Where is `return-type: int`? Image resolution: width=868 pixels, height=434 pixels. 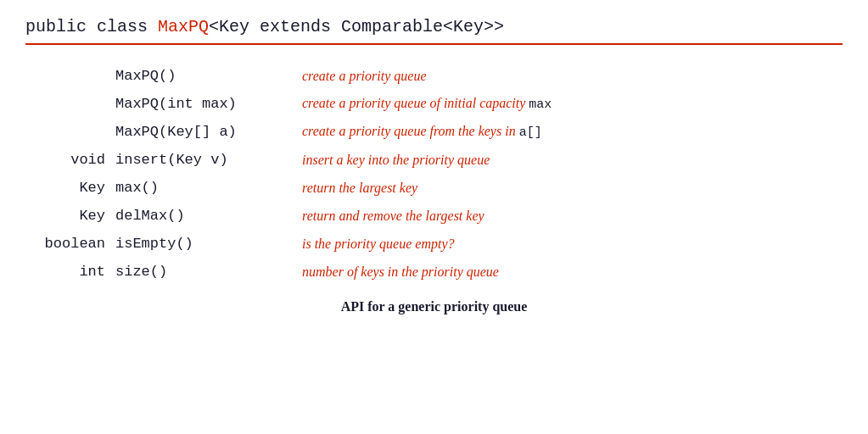 return-type: int is located at coordinates (68, 271).